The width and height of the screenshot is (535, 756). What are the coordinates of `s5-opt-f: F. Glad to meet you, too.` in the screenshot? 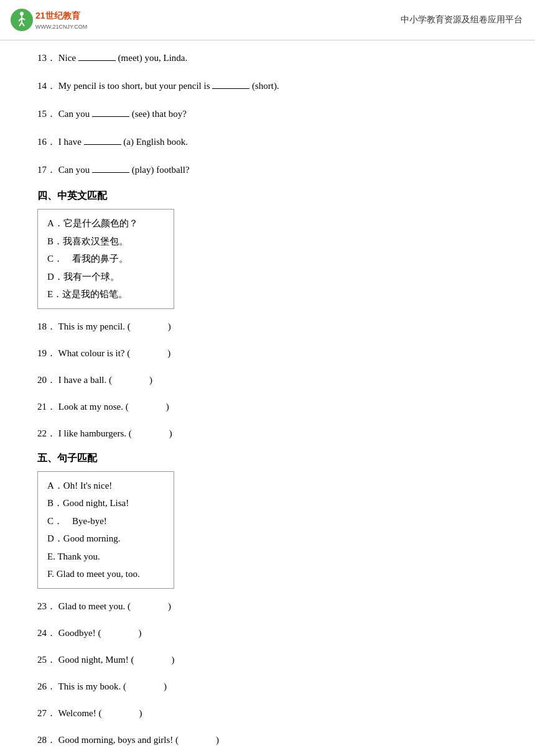 It's located at (106, 574).